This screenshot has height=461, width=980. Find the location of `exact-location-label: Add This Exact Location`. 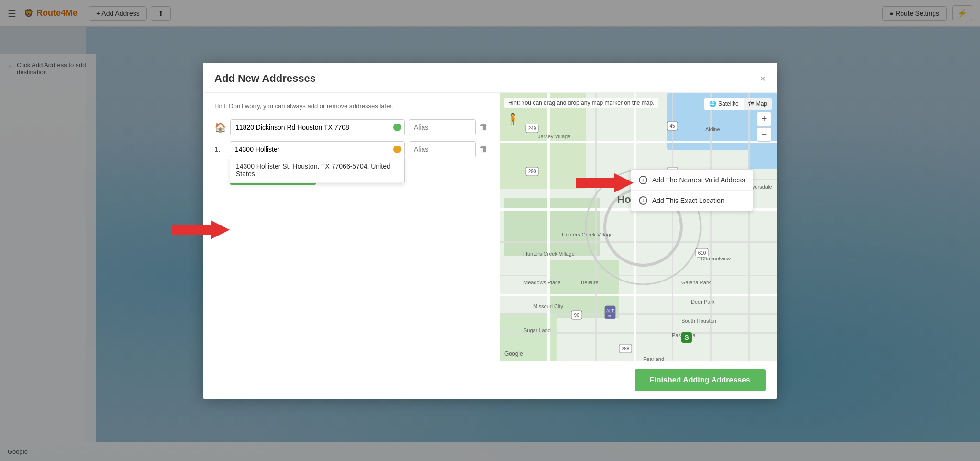

exact-location-label: Add This Exact Location is located at coordinates (688, 201).